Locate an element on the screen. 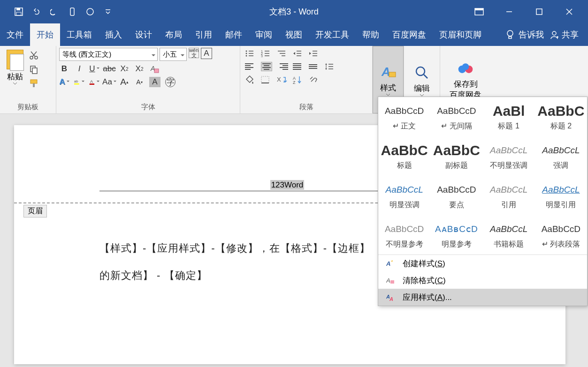 This screenshot has height=367, width=588. increase-indent-icon is located at coordinates (314, 53).